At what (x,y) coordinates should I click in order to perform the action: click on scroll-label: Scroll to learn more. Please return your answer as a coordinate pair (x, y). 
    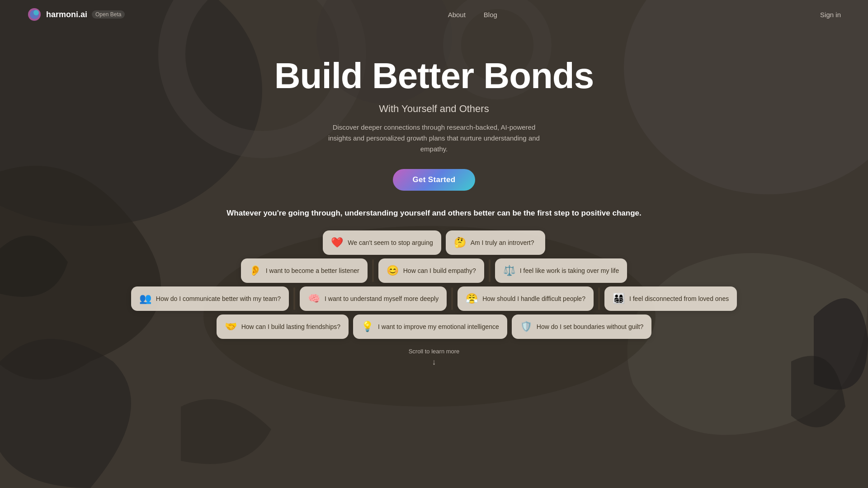
    Looking at the image, I should click on (434, 352).